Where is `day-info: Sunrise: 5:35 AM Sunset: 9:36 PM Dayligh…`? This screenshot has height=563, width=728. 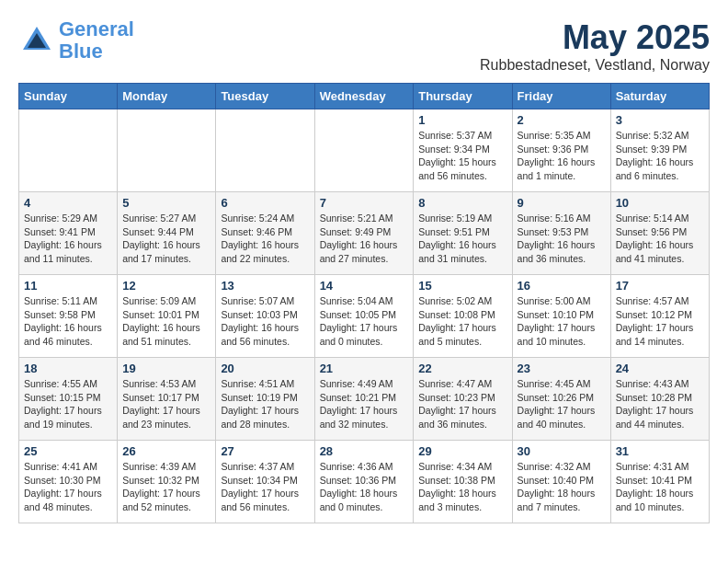 day-info: Sunrise: 5:35 AM Sunset: 9:36 PM Dayligh… is located at coordinates (562, 156).